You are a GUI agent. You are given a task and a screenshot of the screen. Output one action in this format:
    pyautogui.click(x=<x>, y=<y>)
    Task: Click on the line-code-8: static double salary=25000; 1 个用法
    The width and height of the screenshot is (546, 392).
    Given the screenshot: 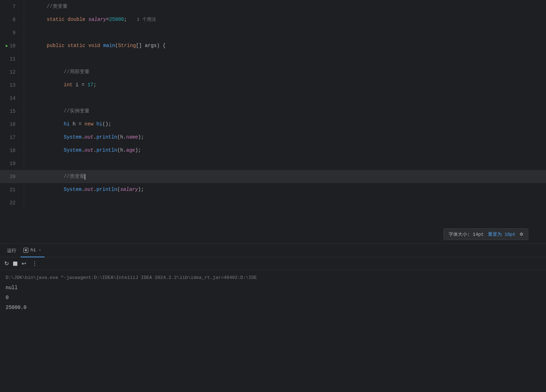 What is the action you would take?
    pyautogui.click(x=90, y=20)
    